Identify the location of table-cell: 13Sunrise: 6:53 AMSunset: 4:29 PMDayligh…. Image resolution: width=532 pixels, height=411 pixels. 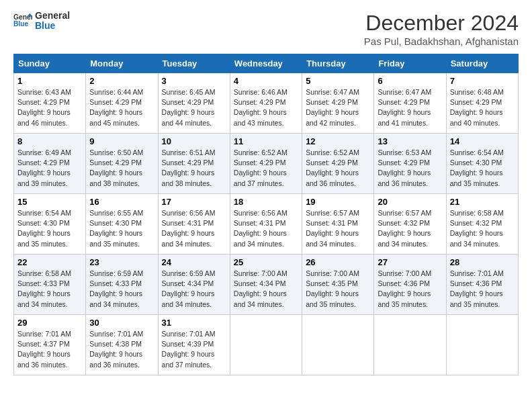
(410, 164).